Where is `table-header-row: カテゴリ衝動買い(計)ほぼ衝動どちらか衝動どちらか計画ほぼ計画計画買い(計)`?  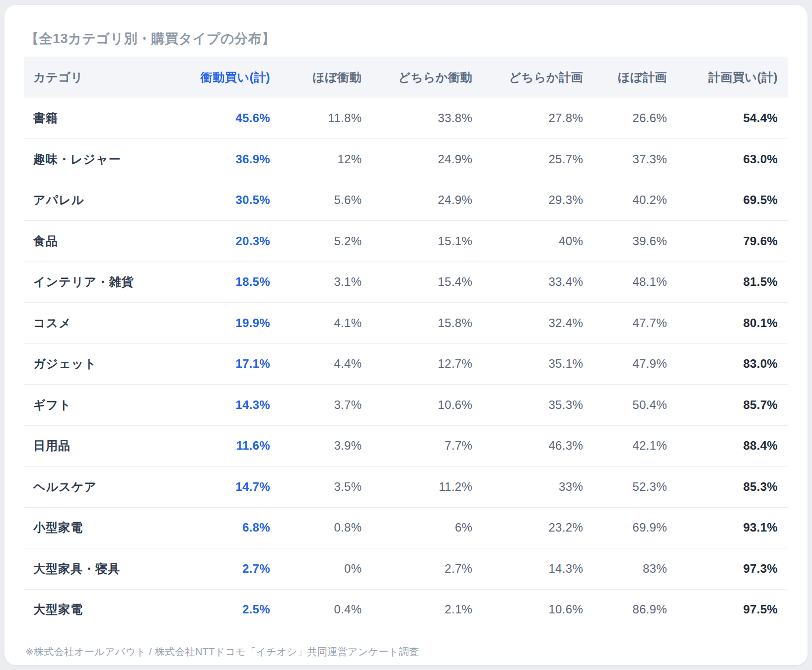 table-header-row: カテゴリ衝動買い(計)ほぼ衝動どちらか衝動どちらか計画ほぼ計画計画買い(計) is located at coordinates (406, 77).